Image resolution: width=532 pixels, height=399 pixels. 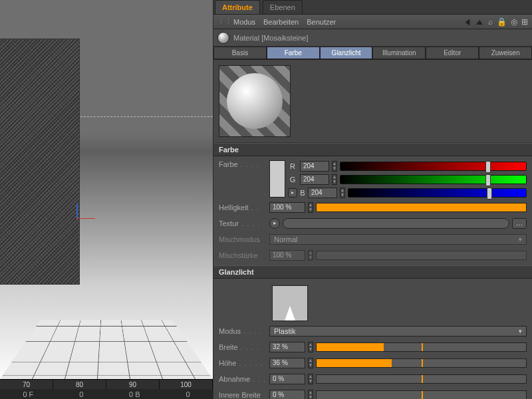 What do you see at coordinates (334, 166) in the screenshot?
I see `spinner-r: ▲▼` at bounding box center [334, 166].